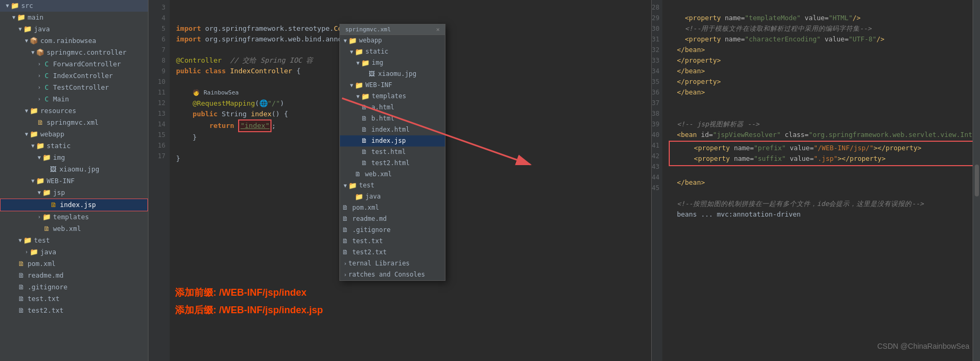  What do you see at coordinates (392, 74) in the screenshot?
I see `popup-xiaomu-jpg: 🖼 xiaomu.jpg` at bounding box center [392, 74].